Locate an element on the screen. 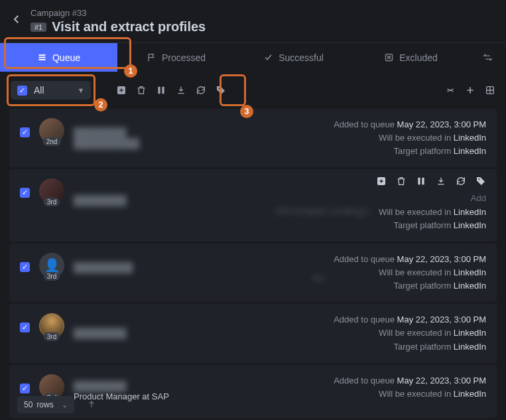 The image size is (506, 420). select-all-dropdown: ✓ All ▼ is located at coordinates (50, 90).